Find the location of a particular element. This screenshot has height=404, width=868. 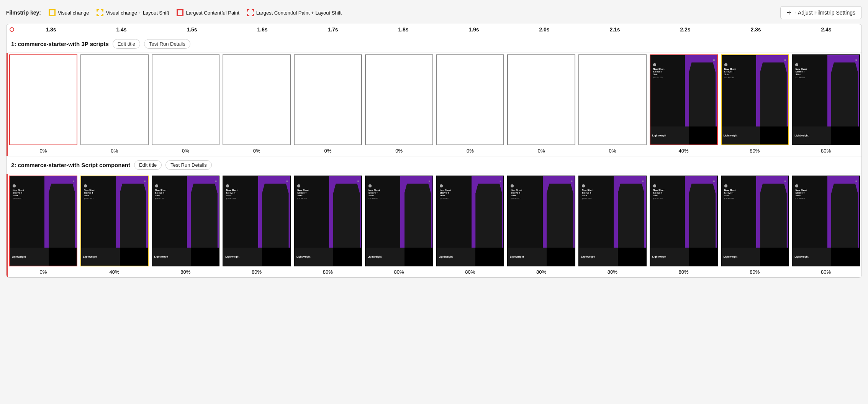

frame-col-0-4: 0% is located at coordinates (328, 104).